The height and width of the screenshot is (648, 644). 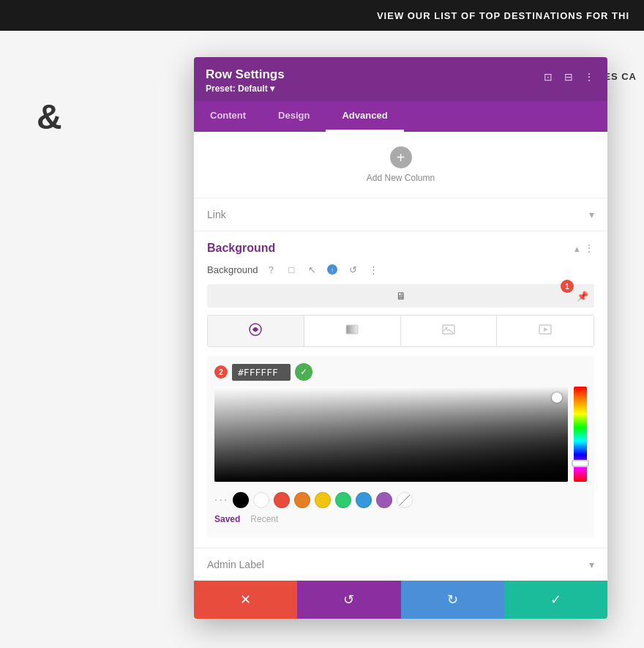 I want to click on admin-label-section: Admin Label ▾, so click(x=401, y=564).